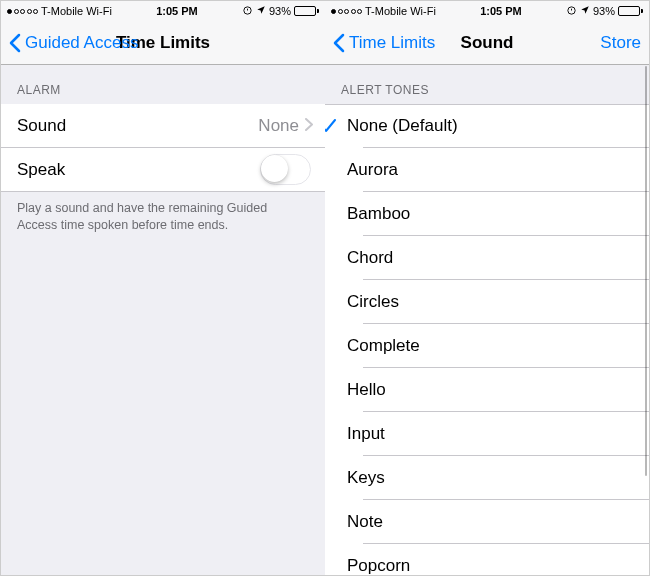 The image size is (650, 576). Describe the element at coordinates (309, 126) in the screenshot. I see `chevron-right-icon` at that location.